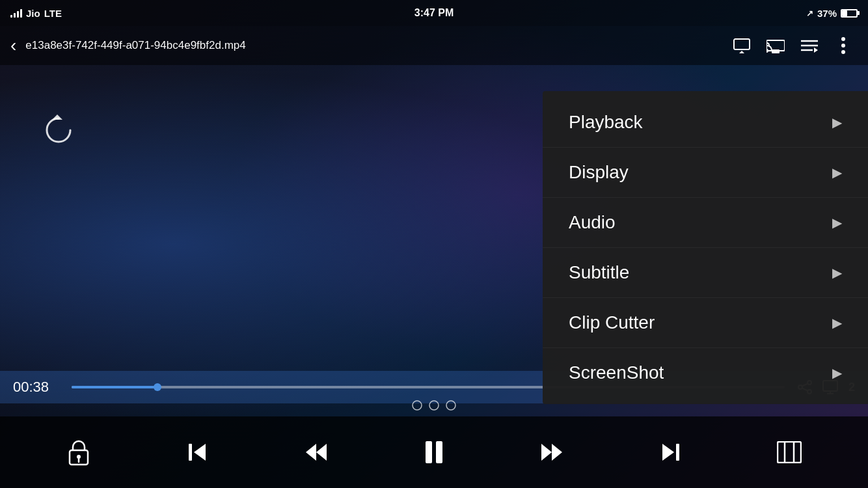 The height and width of the screenshot is (488, 868). Describe the element at coordinates (599, 273) in the screenshot. I see `menu-item-subtitle-label: Subtitle` at that location.